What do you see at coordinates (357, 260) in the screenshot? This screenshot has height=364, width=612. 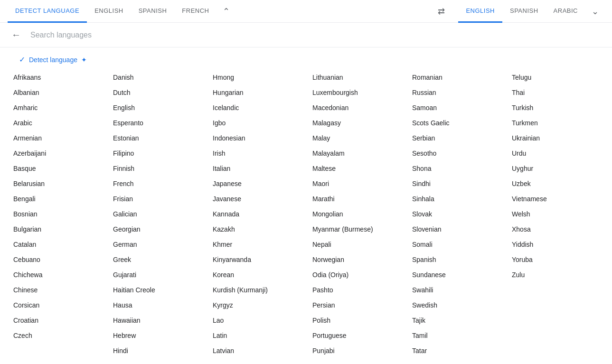 I see `list-item: Norwegian` at bounding box center [357, 260].